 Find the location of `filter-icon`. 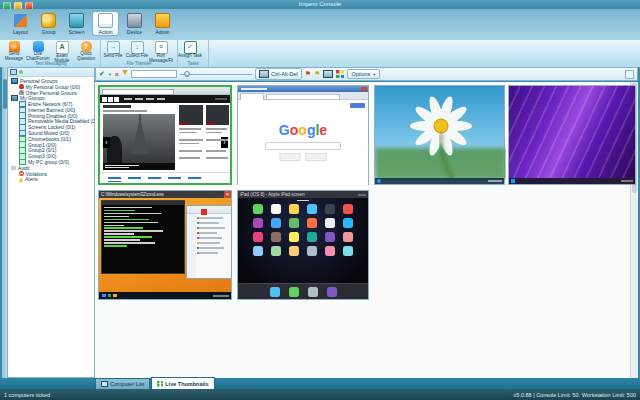

filter-icon is located at coordinates (125, 74).